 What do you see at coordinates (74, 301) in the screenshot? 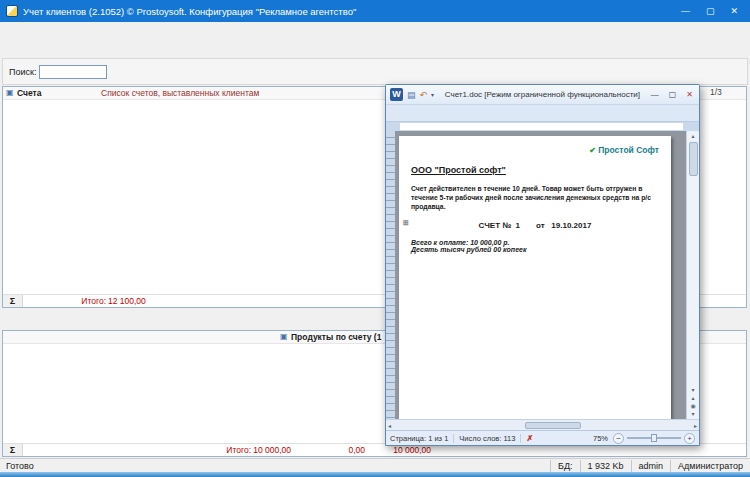
I see `invoices-total-label: Итого:` at bounding box center [74, 301].